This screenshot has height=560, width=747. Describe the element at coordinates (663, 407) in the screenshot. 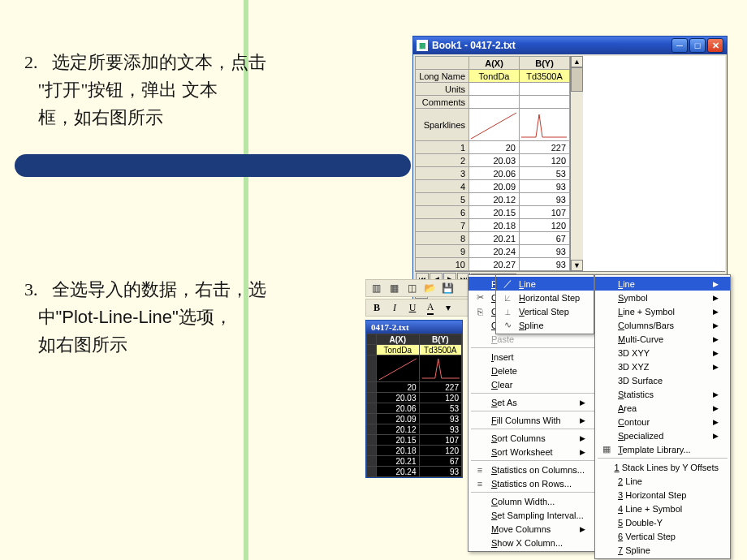

I see `plot-category-menu-item: Area▶` at that location.